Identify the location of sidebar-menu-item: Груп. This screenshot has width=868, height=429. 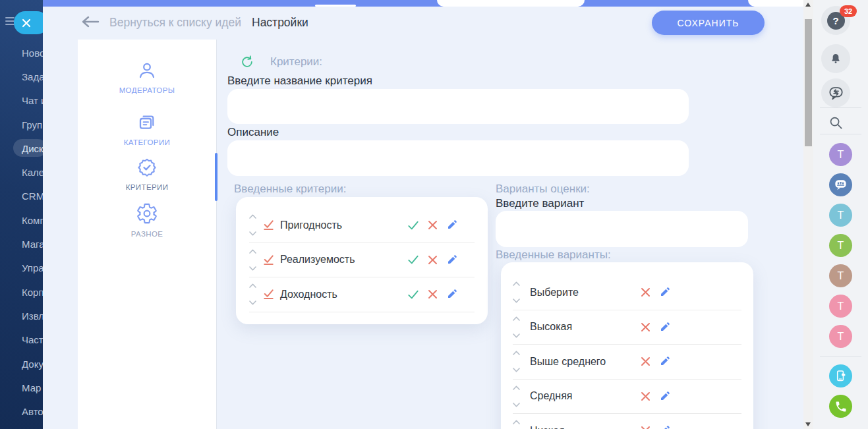
(21, 125).